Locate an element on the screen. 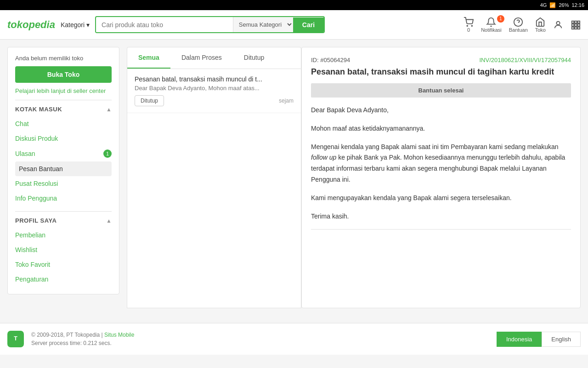  detail-body: Dear Bapak Deva Adyanto, Mohon maaf atas… is located at coordinates (441, 163).